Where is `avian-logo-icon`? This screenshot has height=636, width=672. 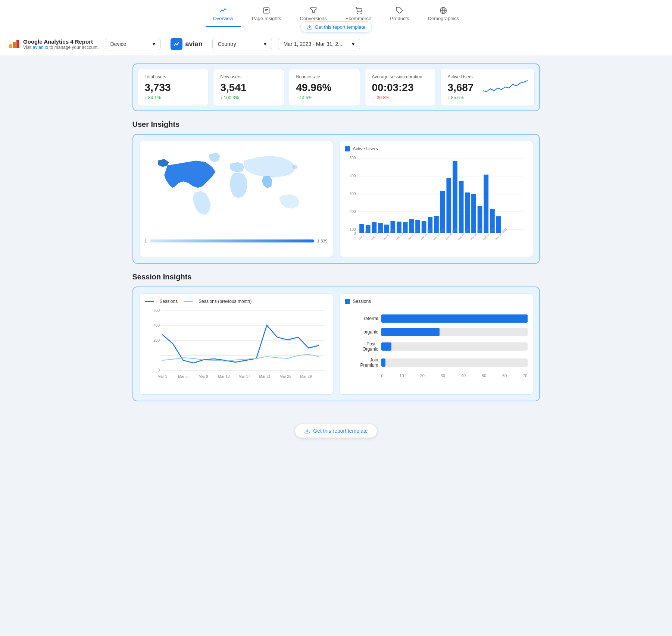 avian-logo-icon is located at coordinates (176, 44).